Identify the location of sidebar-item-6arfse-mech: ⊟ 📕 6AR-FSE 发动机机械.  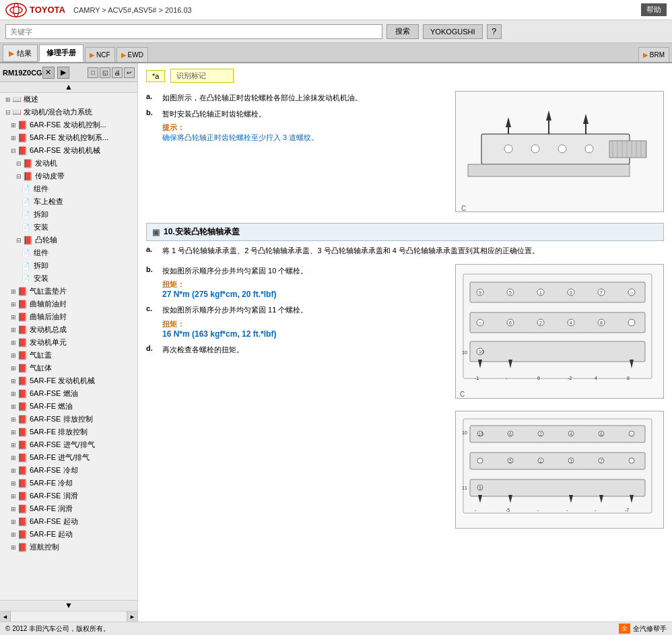
(69, 151).